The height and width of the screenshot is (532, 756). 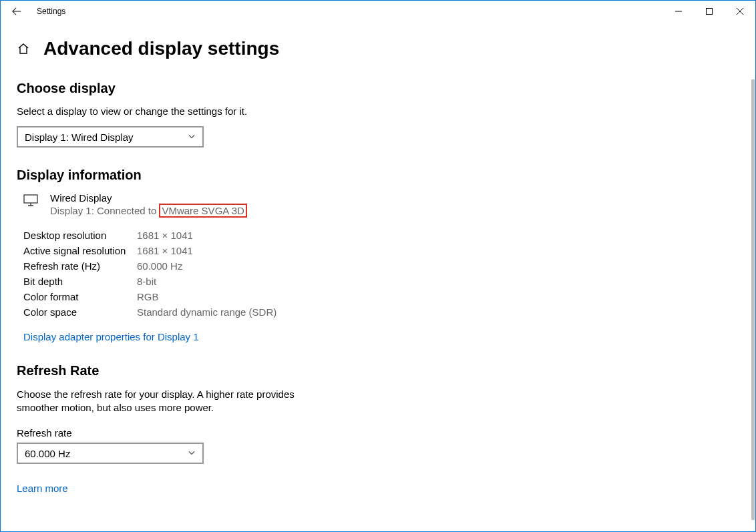 I want to click on back-arrow-icon, so click(x=17, y=11).